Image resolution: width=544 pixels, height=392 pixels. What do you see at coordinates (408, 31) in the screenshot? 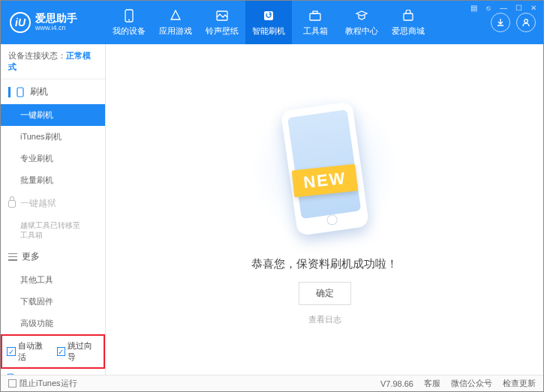
I see `tab-label: 爱思商城` at bounding box center [408, 31].